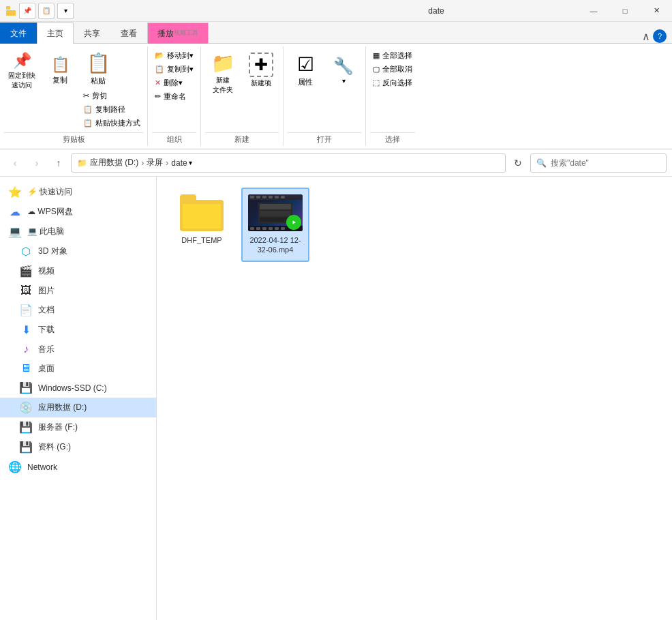  I want to click on open-extra-icon: 🔧, so click(343, 66).